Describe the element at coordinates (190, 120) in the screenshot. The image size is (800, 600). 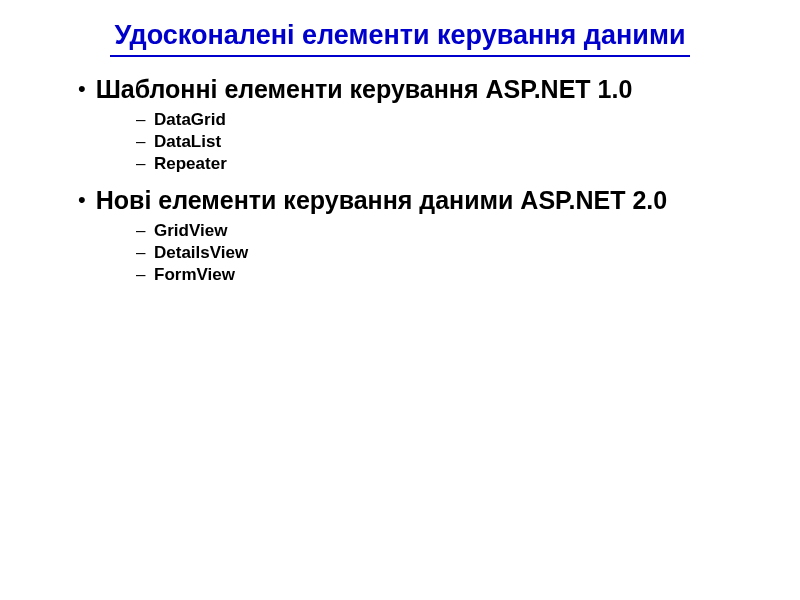
I see `subitem-label: DataGrid` at that location.